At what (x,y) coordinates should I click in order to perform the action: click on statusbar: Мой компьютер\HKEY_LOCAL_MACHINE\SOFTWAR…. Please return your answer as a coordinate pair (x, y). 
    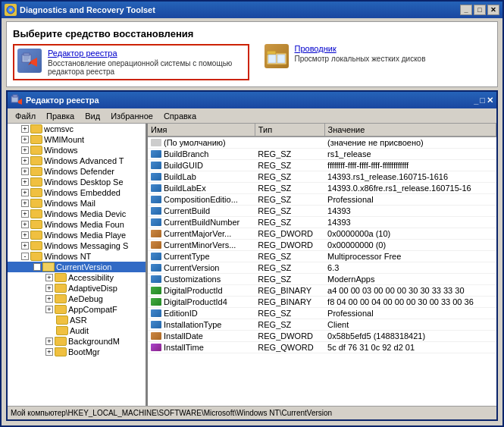
    Looking at the image, I should click on (252, 413).